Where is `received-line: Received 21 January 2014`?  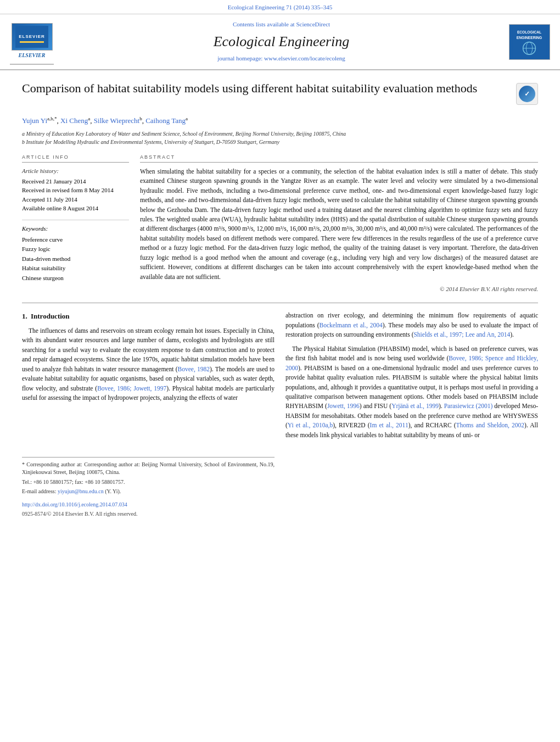 received-line: Received 21 January 2014 is located at coordinates (76, 181).